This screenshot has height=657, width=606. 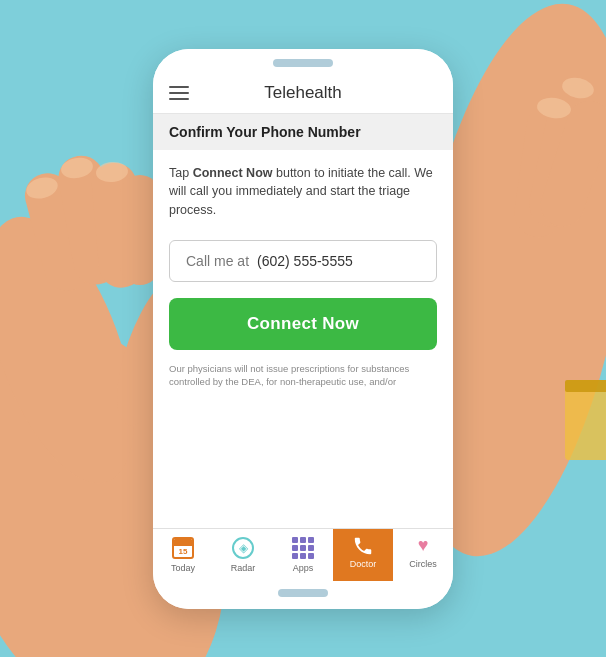 I want to click on disclaimer-text: Our physicians will not issue prescripti…, so click(x=303, y=380).